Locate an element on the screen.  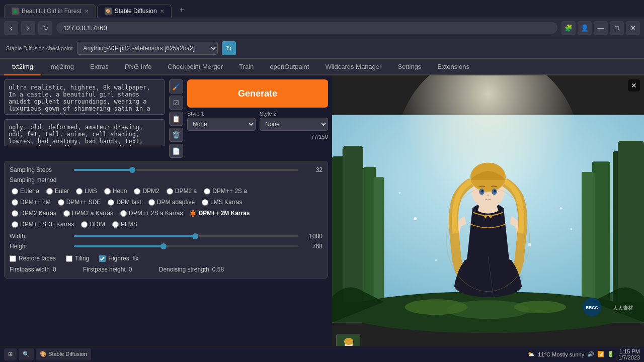
method-dpm-sde: DPM++ SDE is located at coordinates (79, 202).